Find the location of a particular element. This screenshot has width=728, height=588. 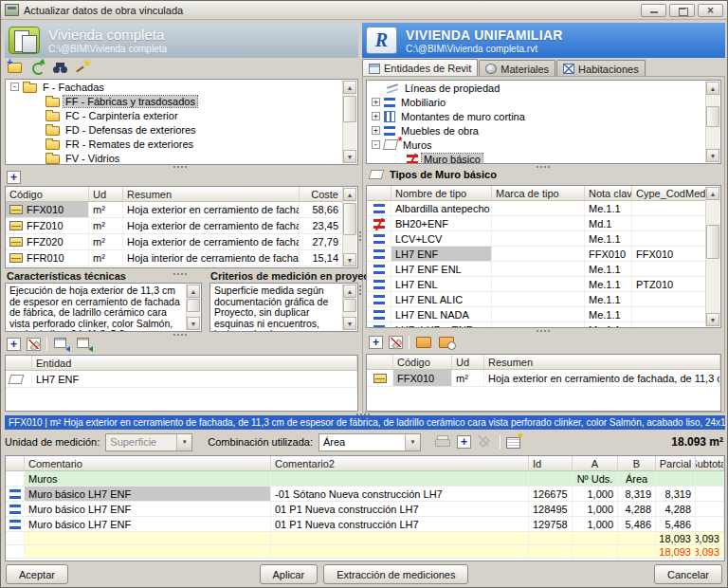

column-header: Id is located at coordinates (551, 463).